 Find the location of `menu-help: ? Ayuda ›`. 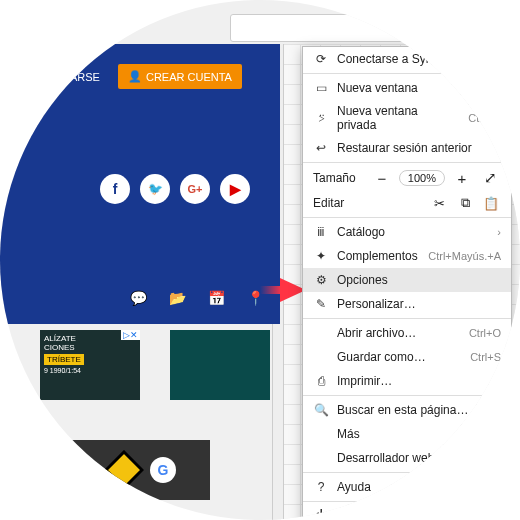

menu-help: ? Ayuda › is located at coordinates (407, 487).